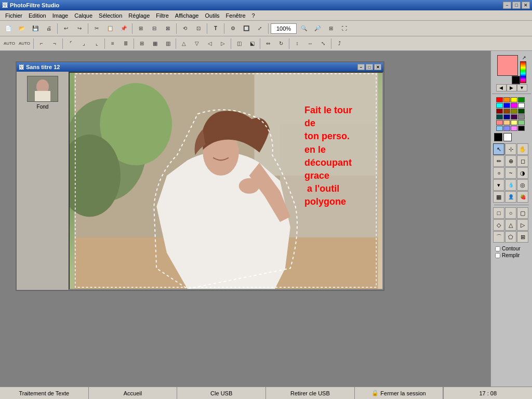 This screenshot has width=532, height=399. Describe the element at coordinates (310, 44) in the screenshot. I see `flip-v: ↔` at that location.